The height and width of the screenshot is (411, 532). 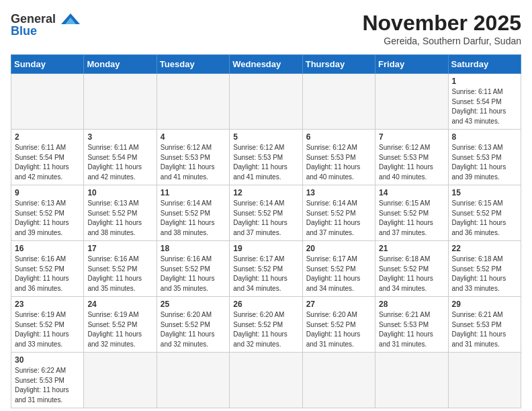 What do you see at coordinates (266, 64) in the screenshot?
I see `weekday-header-wednesday: Wednesday` at bounding box center [266, 64].